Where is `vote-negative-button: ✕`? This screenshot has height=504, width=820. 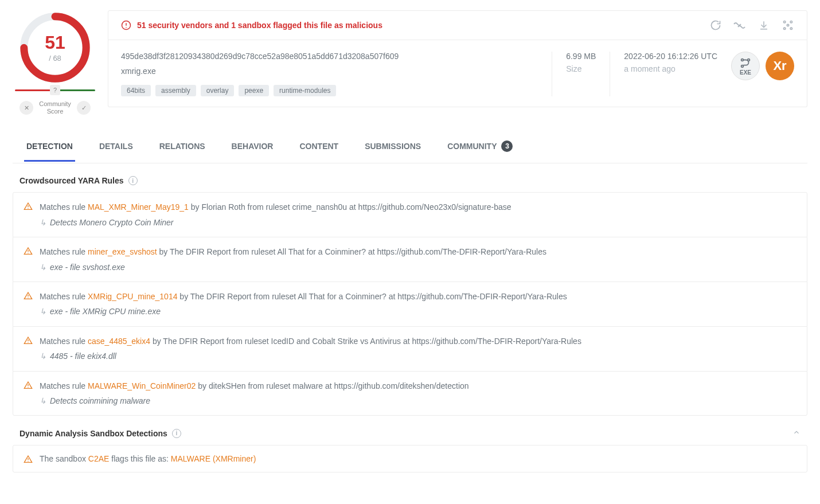 vote-negative-button: ✕ is located at coordinates (26, 108).